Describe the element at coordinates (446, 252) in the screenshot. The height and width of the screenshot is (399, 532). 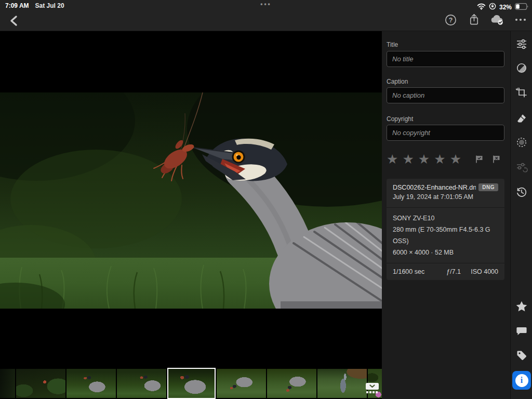
I see `image-size: 6000 × 4000 · 52 MB` at that location.